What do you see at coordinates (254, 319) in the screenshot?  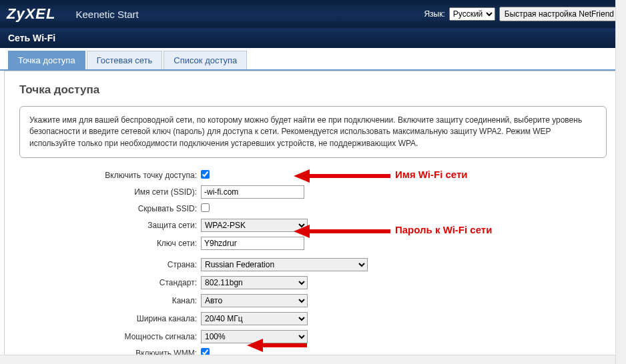 I see `width-select: 20/40 МГц` at bounding box center [254, 319].